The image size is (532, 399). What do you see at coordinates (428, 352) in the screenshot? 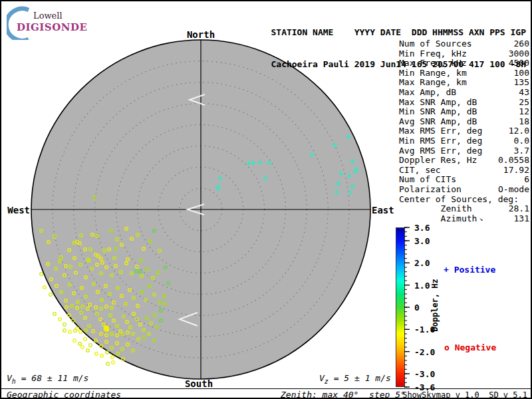
I see `colorbar-tick-label: -2.0` at bounding box center [428, 352].